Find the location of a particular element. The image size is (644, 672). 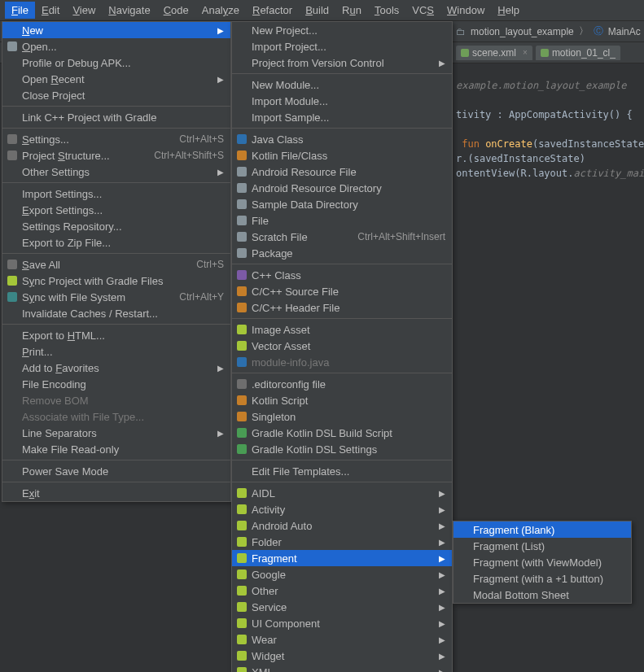

file-settings: Settings...Ctrl+Alt+S is located at coordinates (116, 139).